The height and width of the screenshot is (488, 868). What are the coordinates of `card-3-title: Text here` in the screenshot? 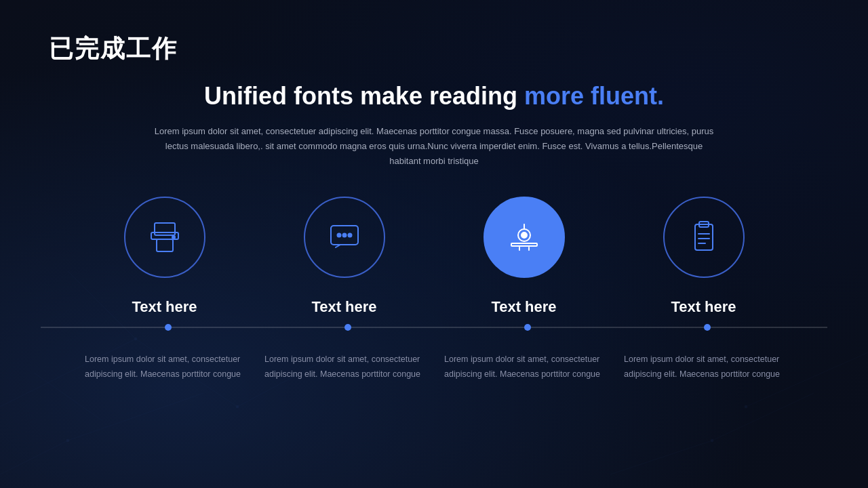 It's located at (524, 307).